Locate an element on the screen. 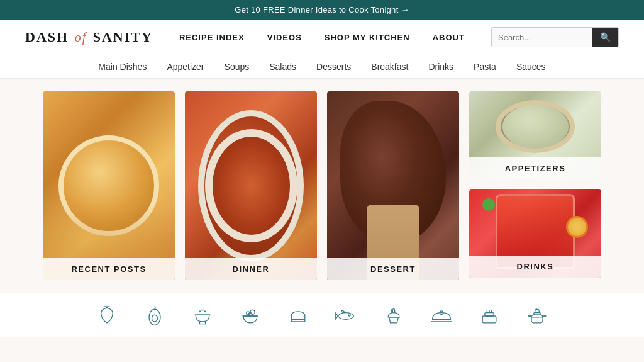  subnav-breakfast: Breakfast is located at coordinates (390, 67).